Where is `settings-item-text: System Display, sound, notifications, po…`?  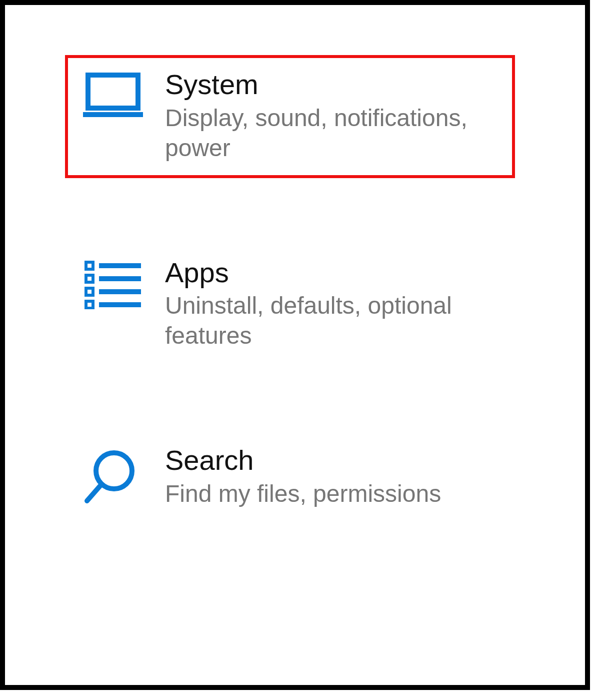 settings-item-text: System Display, sound, notifications, po… is located at coordinates (316, 116).